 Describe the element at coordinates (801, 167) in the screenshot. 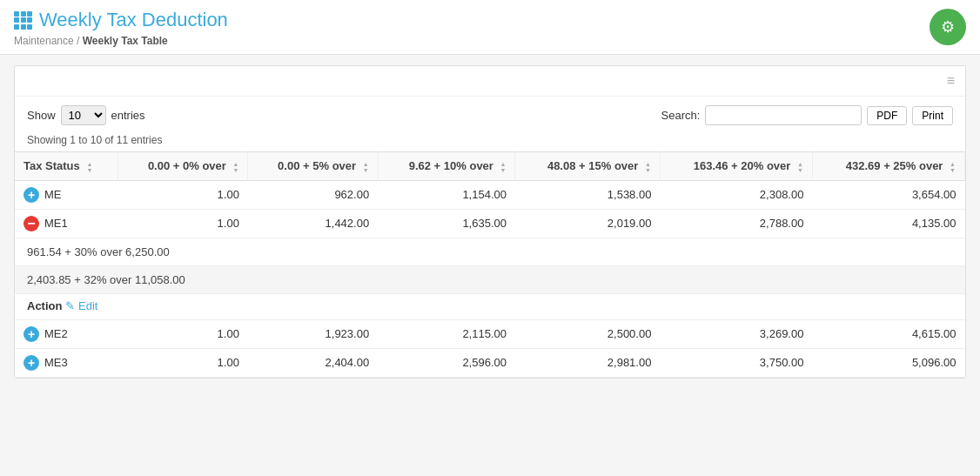

I see `sort-icon-20pct` at that location.